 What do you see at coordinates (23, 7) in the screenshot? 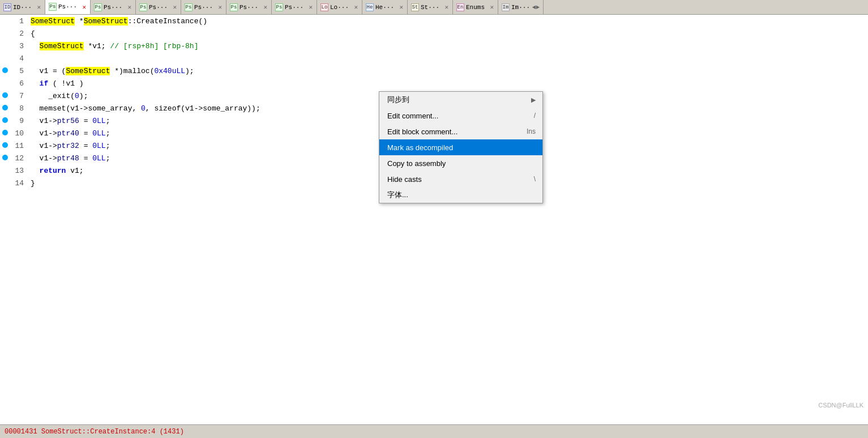
I see `tab-id: ID ID··· ✕` at bounding box center [23, 7].